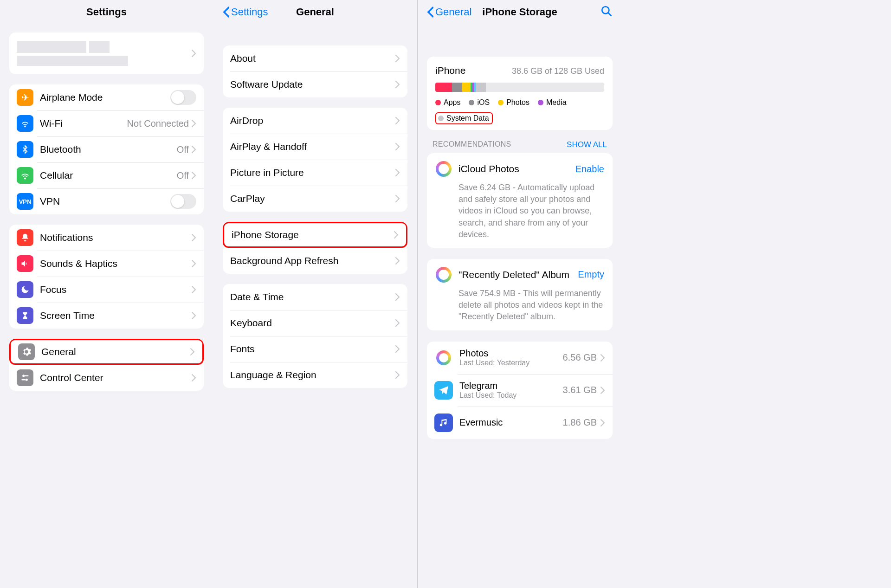 This screenshot has height=588, width=891. I want to click on pip-row: Picture in Picture, so click(315, 173).